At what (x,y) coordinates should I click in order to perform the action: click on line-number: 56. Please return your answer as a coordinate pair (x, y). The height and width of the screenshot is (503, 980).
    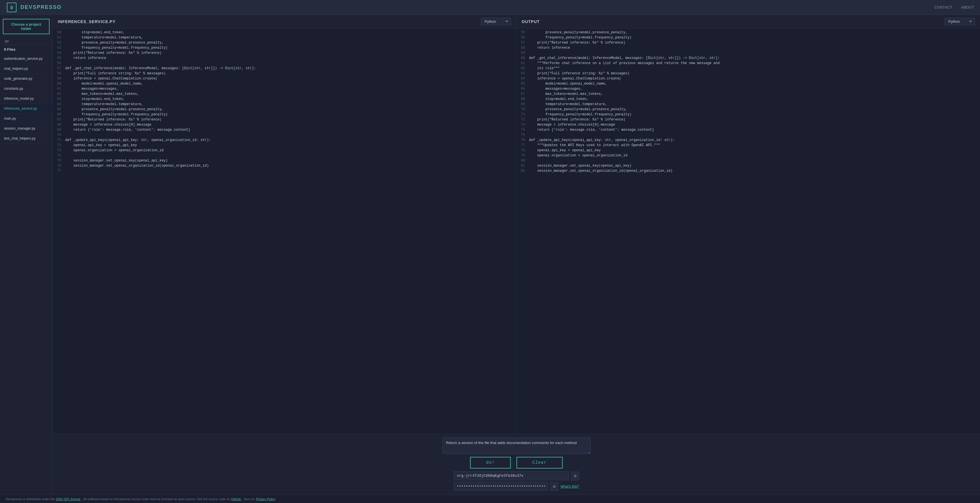
    Looking at the image, I should click on (523, 38).